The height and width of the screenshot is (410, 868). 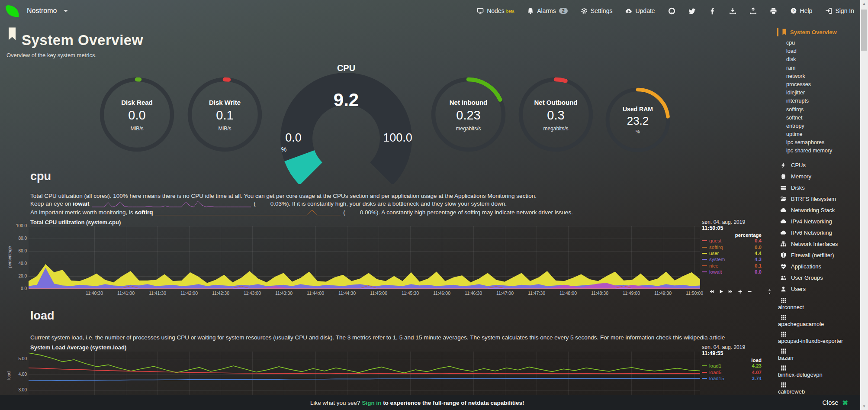 I want to click on load-chart-plot, so click(x=364, y=376).